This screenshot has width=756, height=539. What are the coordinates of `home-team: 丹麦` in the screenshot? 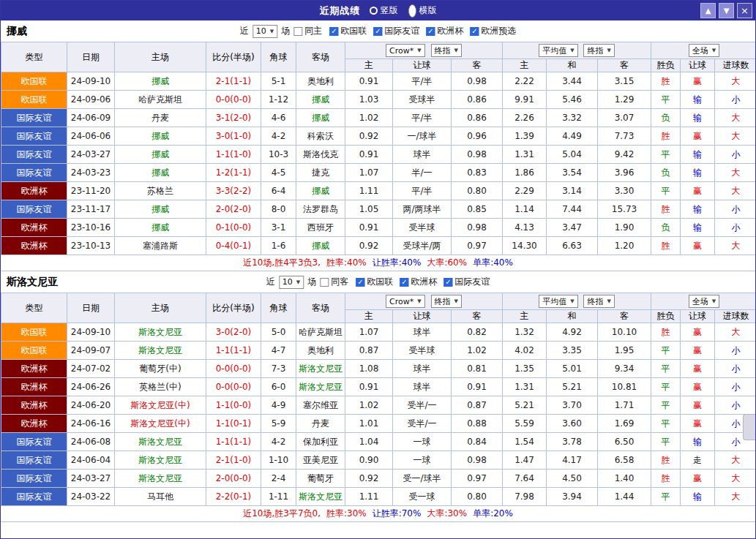 It's located at (161, 118).